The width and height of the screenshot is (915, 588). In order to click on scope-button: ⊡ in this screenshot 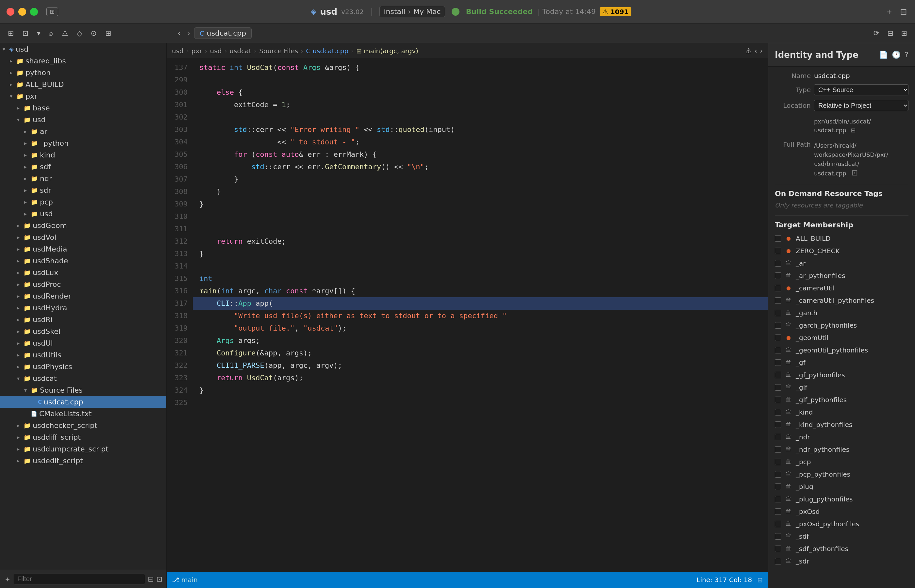, I will do `click(25, 33)`.